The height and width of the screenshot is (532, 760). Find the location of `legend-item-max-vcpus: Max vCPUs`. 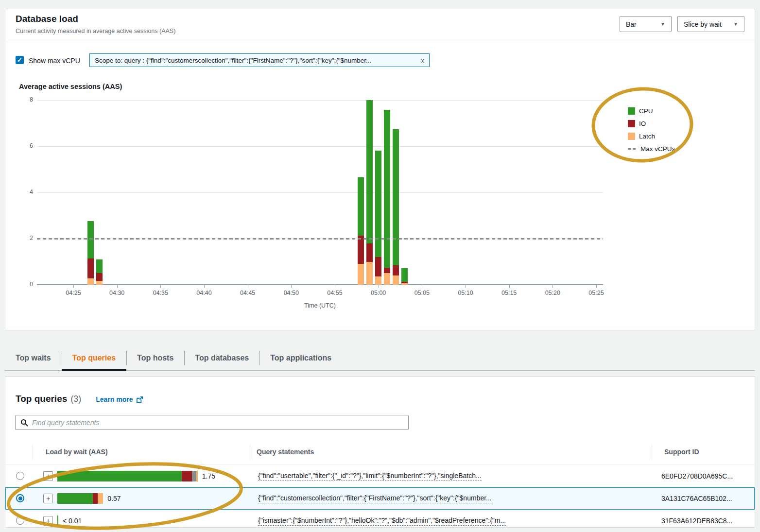

legend-item-max-vcpus: Max vCPUs is located at coordinates (651, 149).